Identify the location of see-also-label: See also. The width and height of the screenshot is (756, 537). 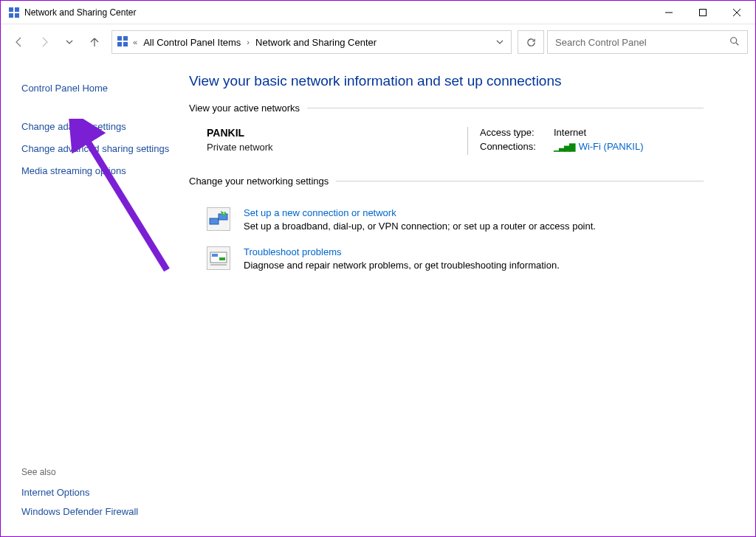
(80, 472).